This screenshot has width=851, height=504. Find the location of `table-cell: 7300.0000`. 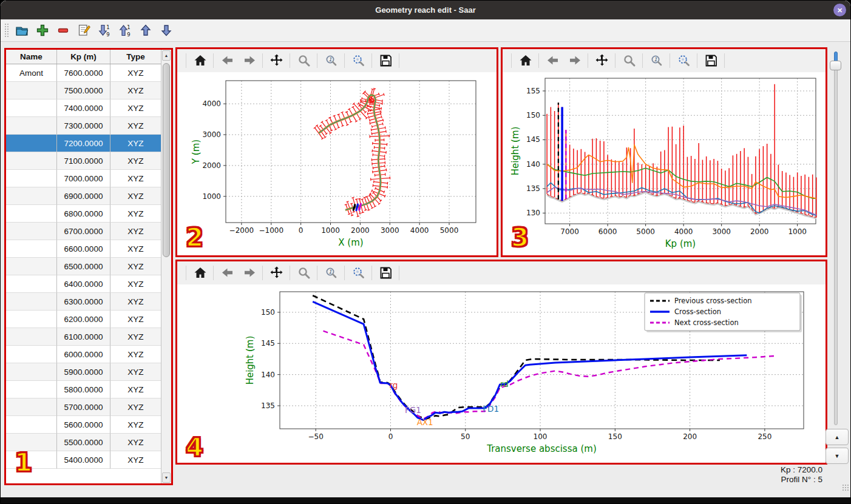

table-cell: 7300.0000 is located at coordinates (84, 126).